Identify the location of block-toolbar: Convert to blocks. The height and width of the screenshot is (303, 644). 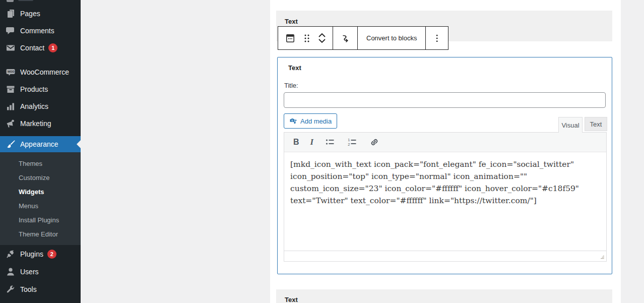
(363, 38).